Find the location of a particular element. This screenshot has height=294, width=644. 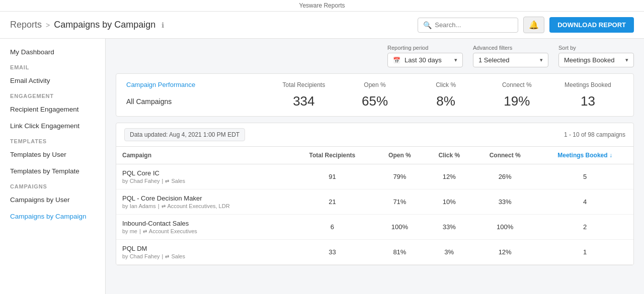

sort-by-group: Sort by Meetings Booked ▾ is located at coordinates (596, 56).